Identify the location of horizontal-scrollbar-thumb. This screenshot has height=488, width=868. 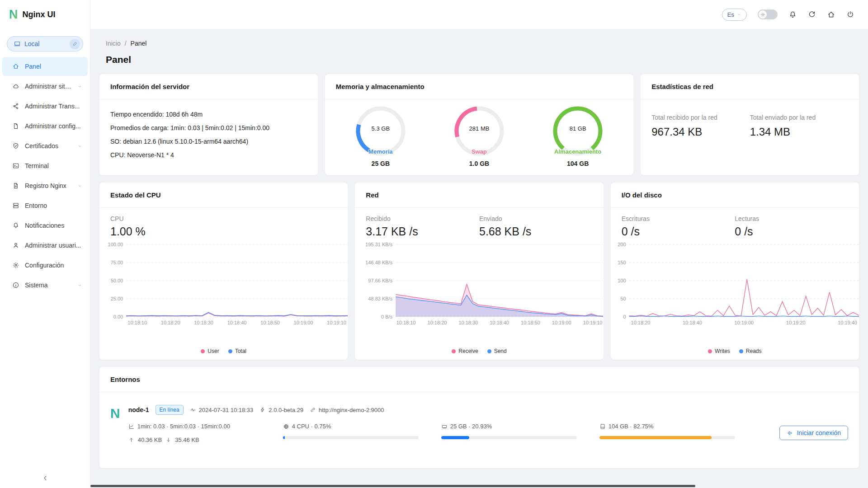
(393, 486).